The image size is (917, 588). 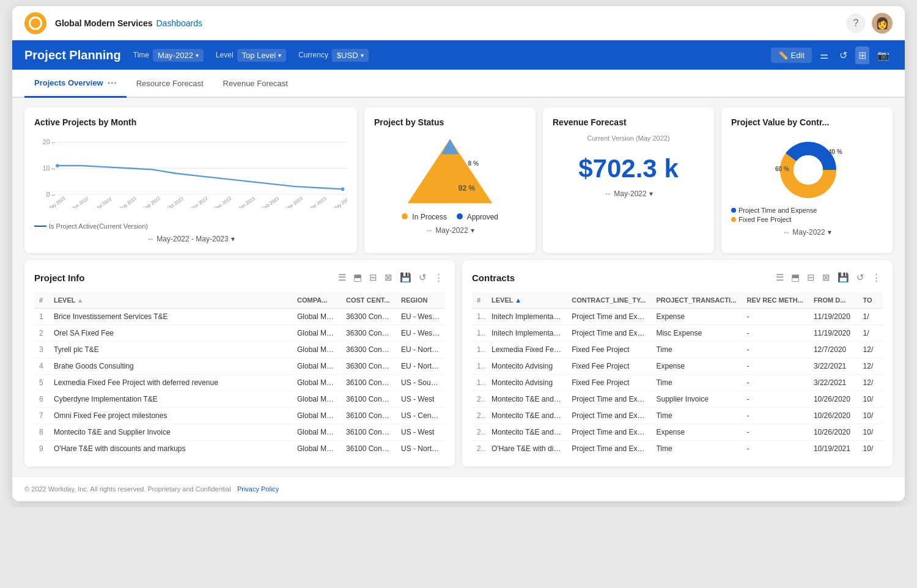 What do you see at coordinates (677, 334) in the screenshot?
I see `table-row: 16 Initech Implementation Project Time a…` at bounding box center [677, 334].